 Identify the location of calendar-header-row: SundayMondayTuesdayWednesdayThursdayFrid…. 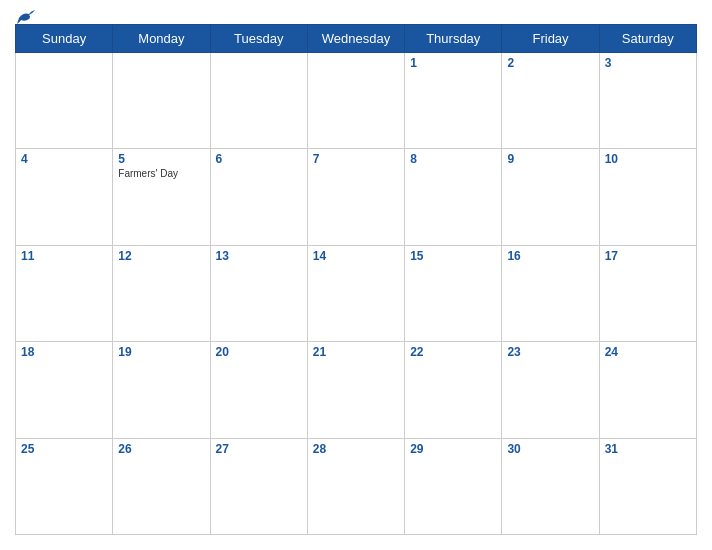
(356, 39).